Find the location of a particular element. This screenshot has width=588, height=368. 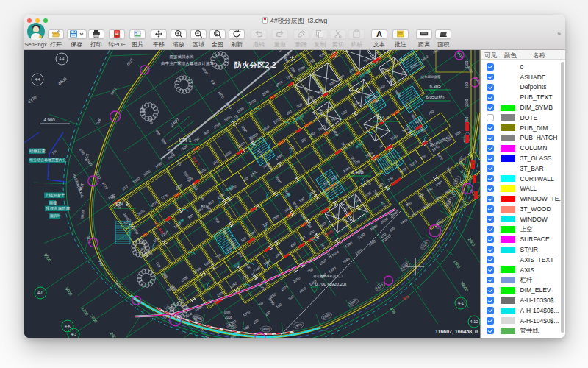

svg-text: 4-1 is located at coordinates (461, 303).